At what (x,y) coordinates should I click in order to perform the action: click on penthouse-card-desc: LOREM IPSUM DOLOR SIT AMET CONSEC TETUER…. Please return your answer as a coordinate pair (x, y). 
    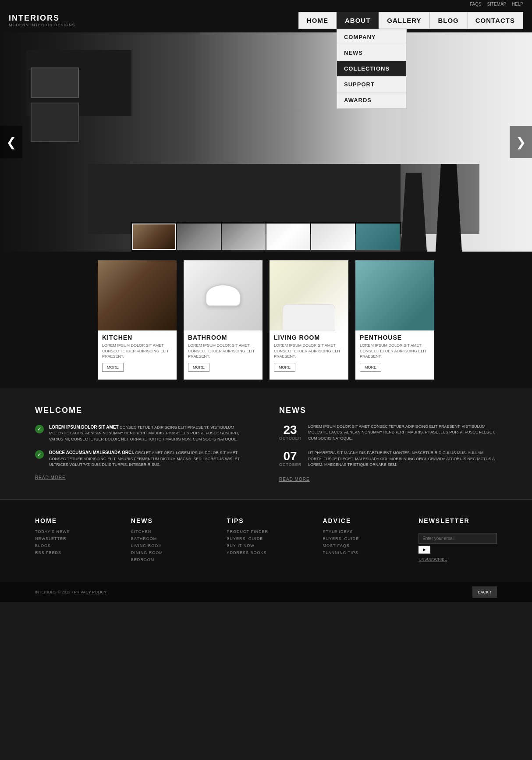
    Looking at the image, I should click on (395, 351).